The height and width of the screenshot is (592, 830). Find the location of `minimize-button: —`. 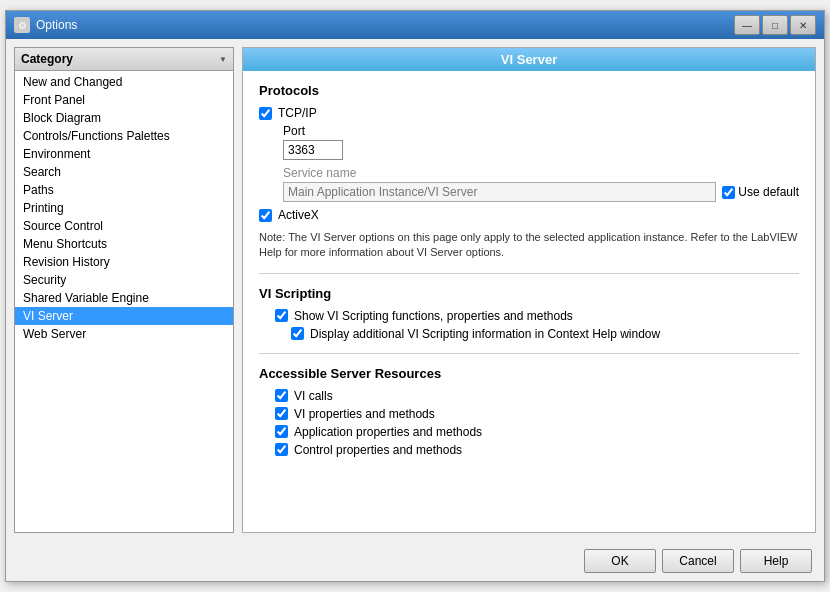

minimize-button: — is located at coordinates (747, 25).